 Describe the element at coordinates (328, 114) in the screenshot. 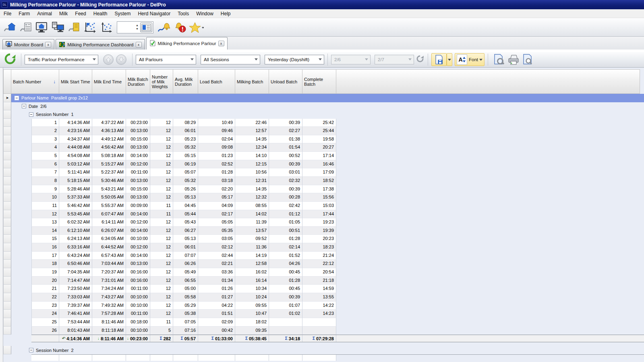

I see `group-row-content-session-1: Session Number 1` at that location.